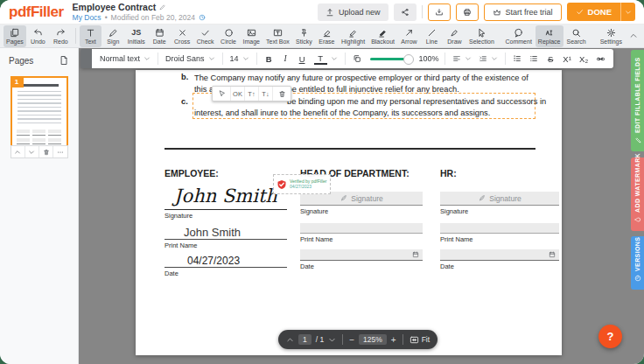  What do you see at coordinates (229, 33) in the screenshot?
I see `circle-icon` at bounding box center [229, 33].